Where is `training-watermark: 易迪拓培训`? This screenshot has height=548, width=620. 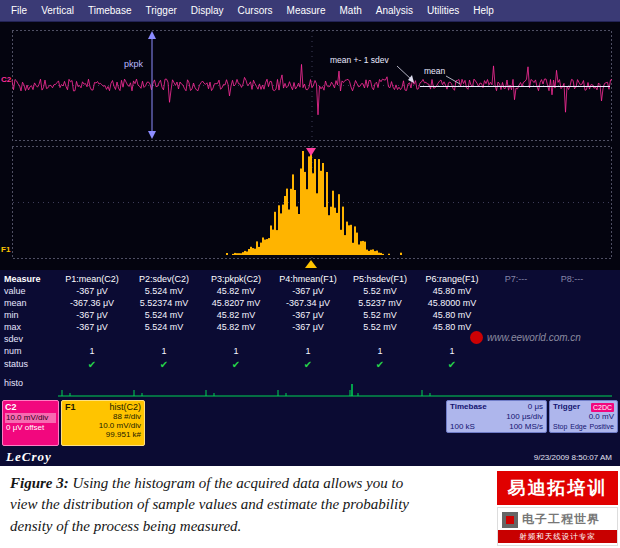 training-watermark: 易迪拓培训 is located at coordinates (558, 488).